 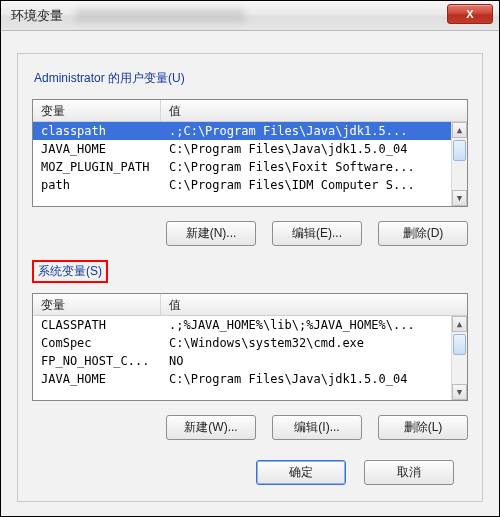 What do you see at coordinates (242, 343) in the screenshot?
I see `table-row: ComSpec C:\Windows\system32\cmd.exe` at bounding box center [242, 343].